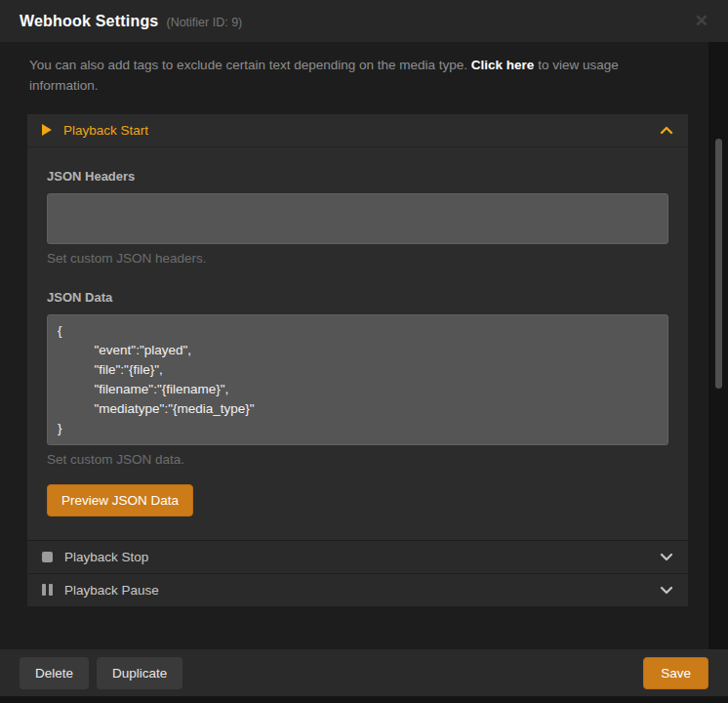  I want to click on modal-header: Webhook Settings (Notifier ID: 9) ✕, so click(364, 21).